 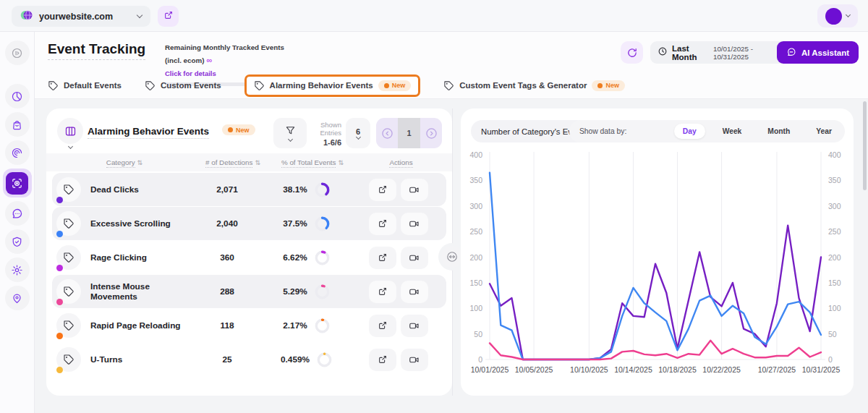 What do you see at coordinates (249, 223) in the screenshot?
I see `table-row-excessive-scrolling: Excessive Scrolling 2,040 37.5%` at bounding box center [249, 223].